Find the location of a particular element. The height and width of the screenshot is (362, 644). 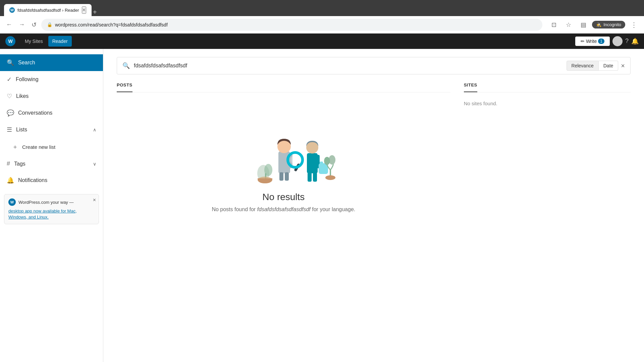

wp-topbar: W My Sites Reader ✏ Write 1 ? 🔔 is located at coordinates (322, 41).